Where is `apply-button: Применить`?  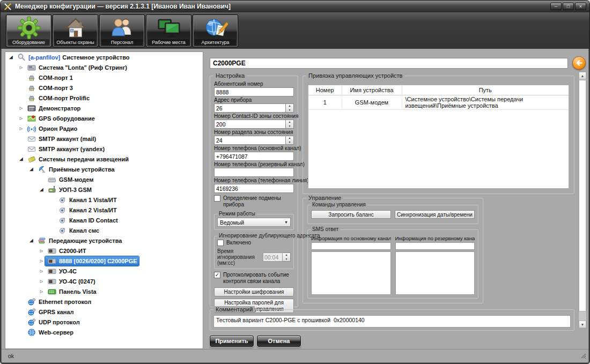
apply-button: Применить is located at coordinates (232, 341).